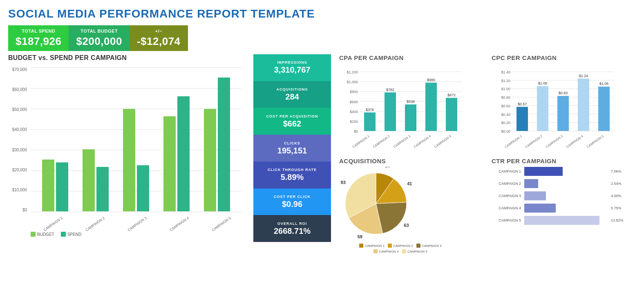  I want to click on svg-text: $0.57, so click(522, 104).